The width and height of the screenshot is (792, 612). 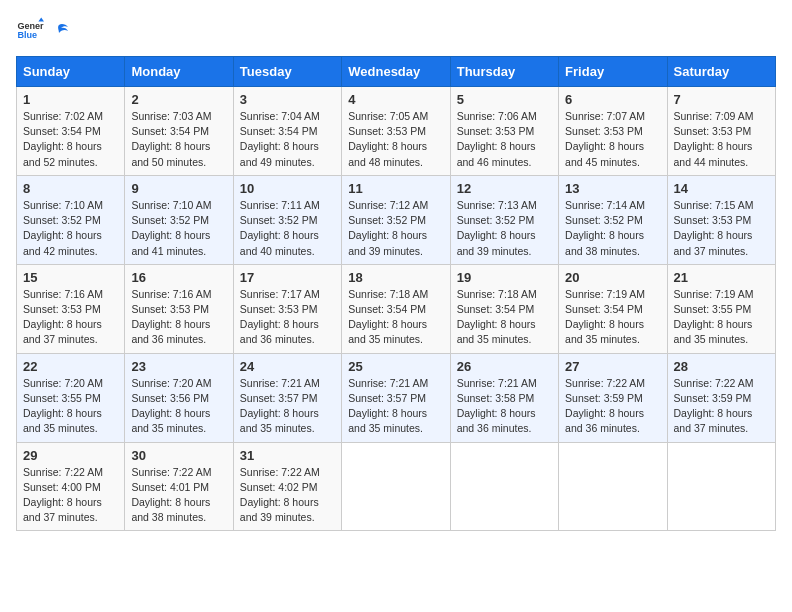 What do you see at coordinates (722, 228) in the screenshot?
I see `day-info: Sunrise: 7:15 AMSunset: 3:53 PMDaylight:…` at bounding box center [722, 228].